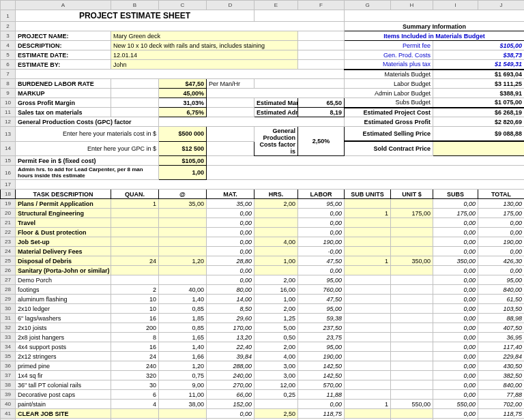  What do you see at coordinates (183, 173) in the screenshot?
I see `admin-hrs: 1,00` at bounding box center [183, 173].